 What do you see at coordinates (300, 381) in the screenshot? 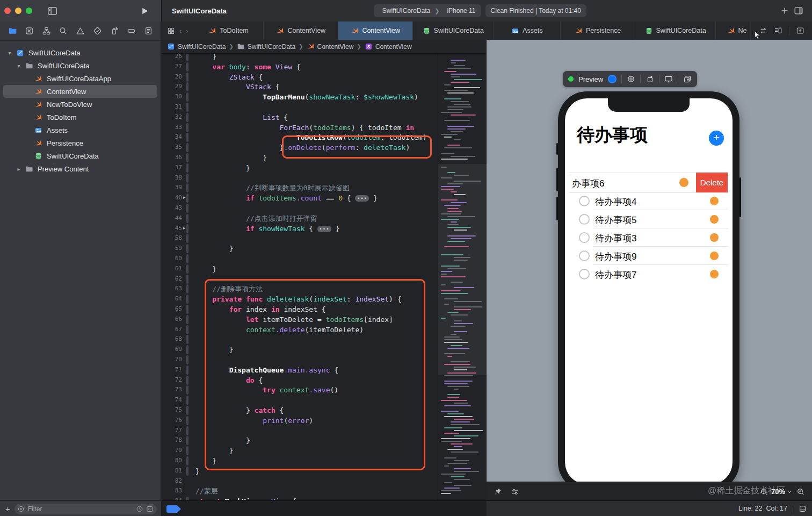
I see `code-line-72: 72 do {` at bounding box center [300, 381].